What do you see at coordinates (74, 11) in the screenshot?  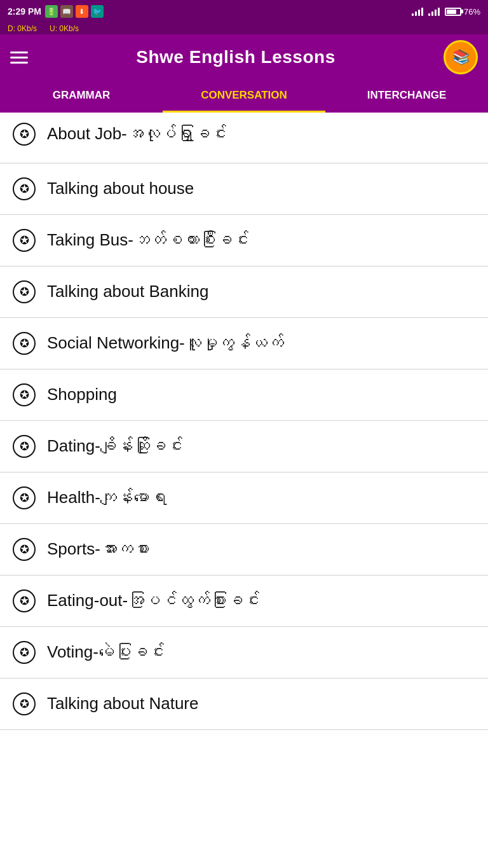 I see `status-icons: 🔋 📖 ⬇ 🐦` at bounding box center [74, 11].